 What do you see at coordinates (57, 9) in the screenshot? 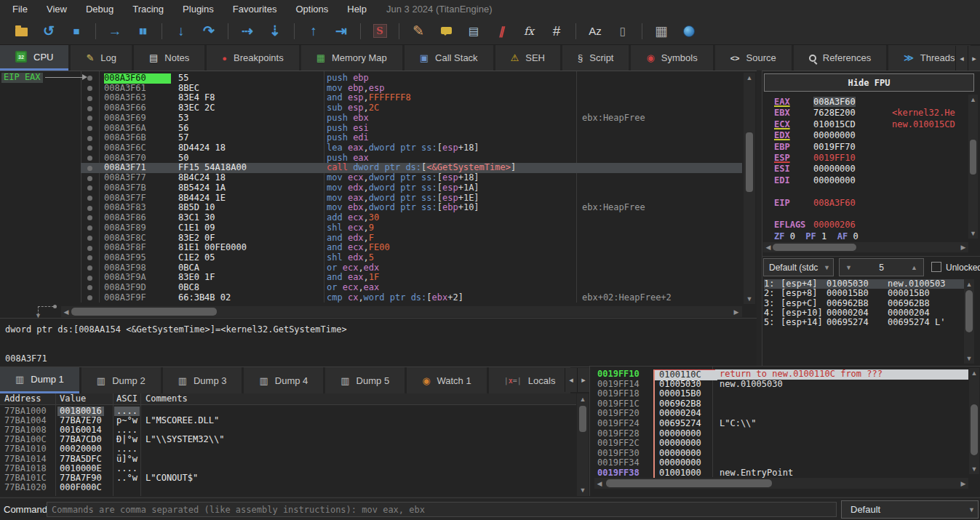
I see `menu-view: View` at bounding box center [57, 9].